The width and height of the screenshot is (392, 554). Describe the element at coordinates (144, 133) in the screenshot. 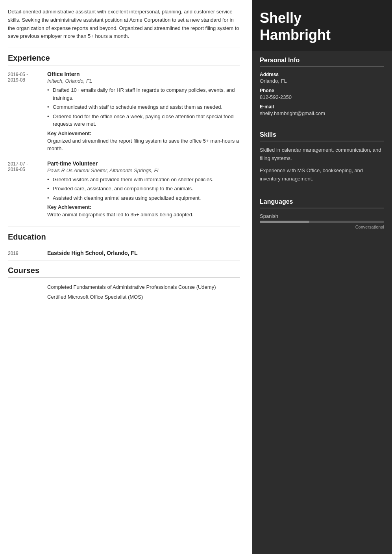

I see `key-achievement-label-1: Key Achievement:` at that location.